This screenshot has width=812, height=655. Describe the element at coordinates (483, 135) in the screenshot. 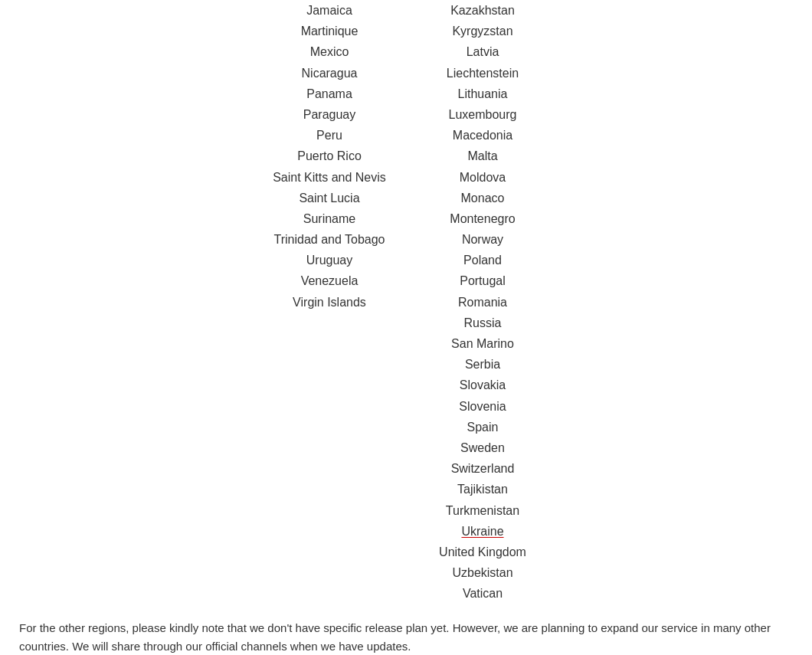

I see `list-item: Macedonia` at that location.